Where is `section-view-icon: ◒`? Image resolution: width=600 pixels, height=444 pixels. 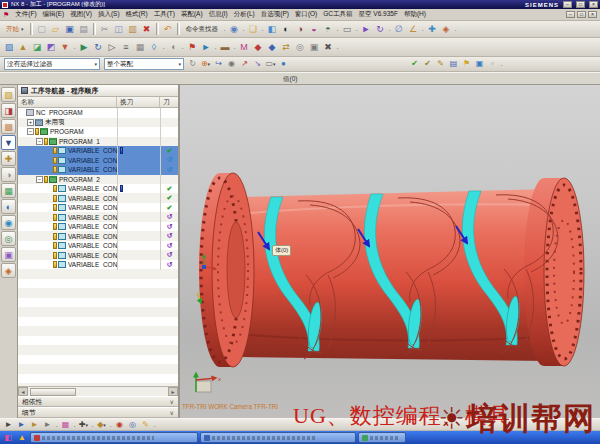
section-view-icon: ◒ is located at coordinates (314, 29).